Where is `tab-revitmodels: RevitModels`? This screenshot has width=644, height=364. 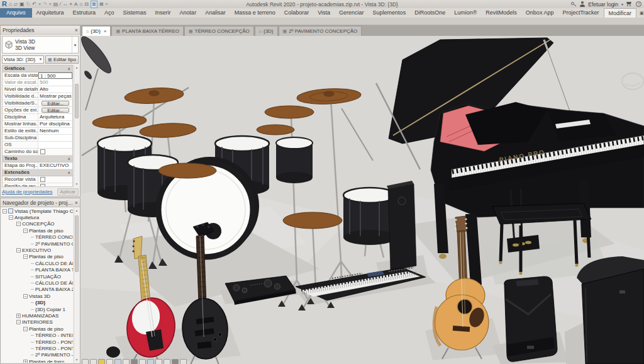
tab-revitmodels: RevitModels is located at coordinates (501, 13).